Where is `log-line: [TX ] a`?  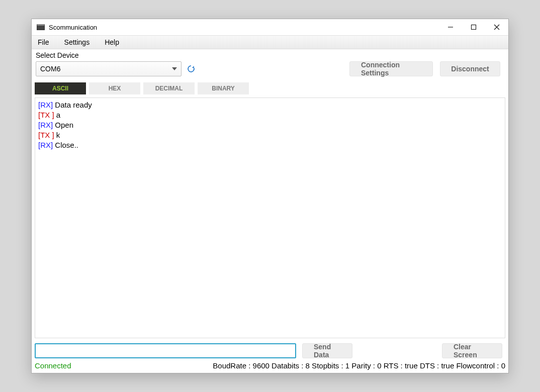 log-line: [TX ] a is located at coordinates (270, 115).